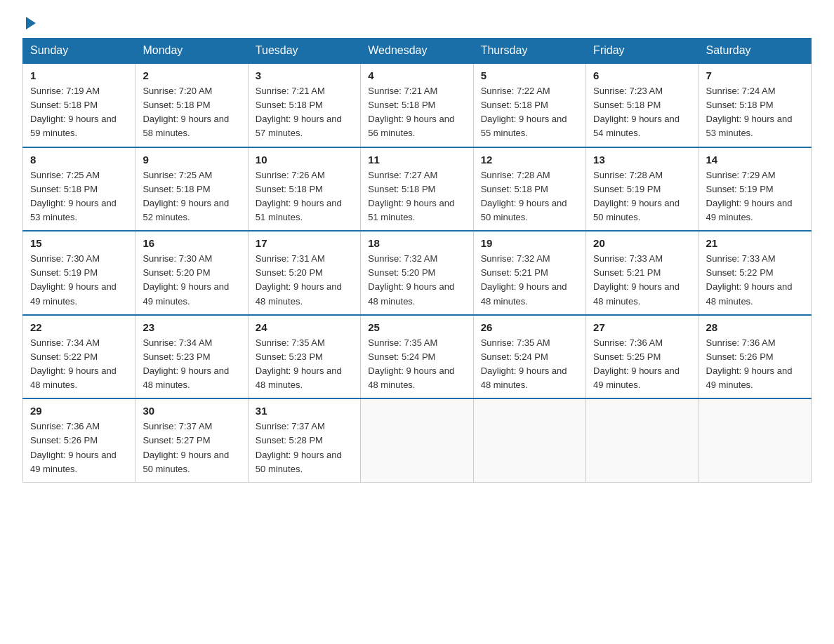 The width and height of the screenshot is (834, 644). What do you see at coordinates (305, 327) in the screenshot?
I see `day-number: 24` at bounding box center [305, 327].